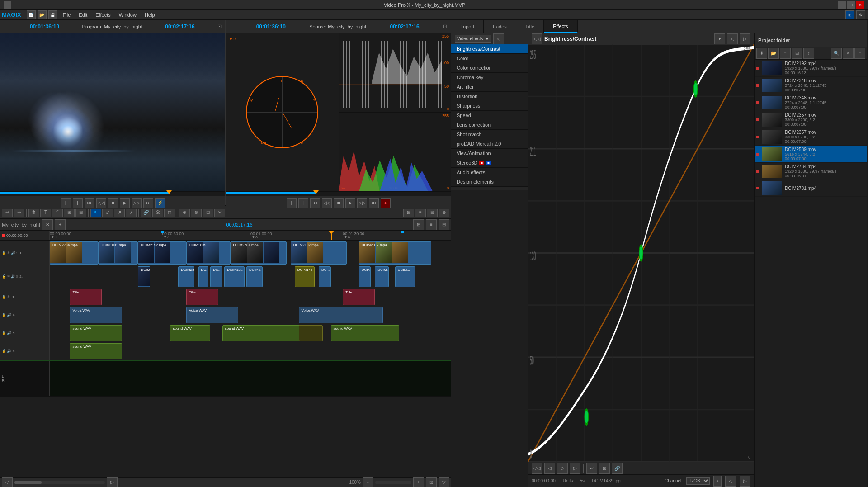 The height and width of the screenshot is (487, 868). I want to click on curve-next-kf: ▷, so click(575, 468).